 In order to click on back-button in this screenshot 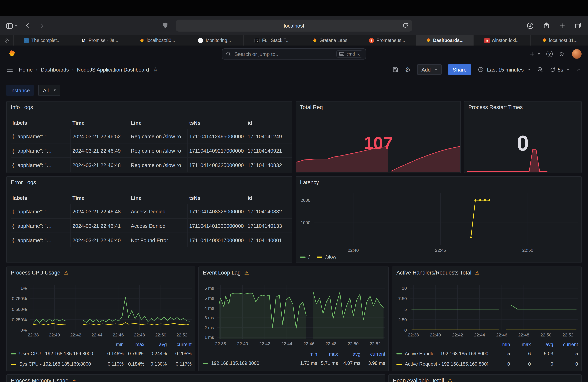, I will do `click(28, 26)`.